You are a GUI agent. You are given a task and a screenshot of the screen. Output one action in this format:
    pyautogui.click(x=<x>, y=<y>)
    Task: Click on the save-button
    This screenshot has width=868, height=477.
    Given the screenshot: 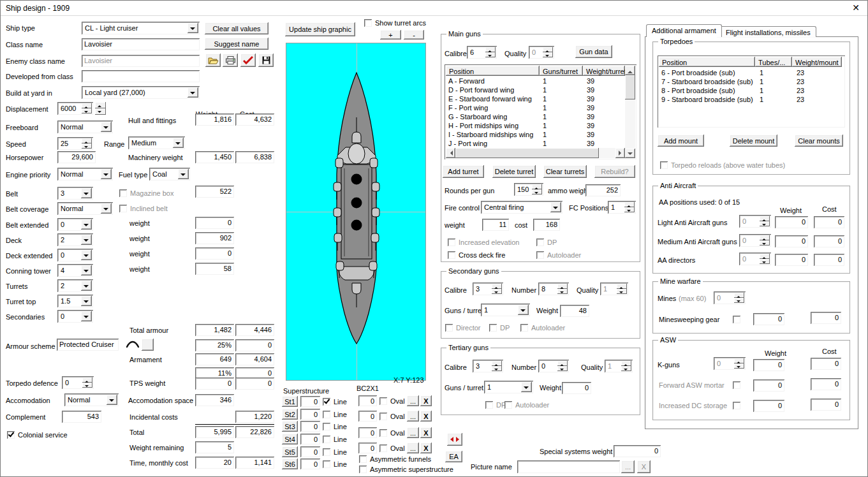 What is the action you would take?
    pyautogui.click(x=266, y=60)
    